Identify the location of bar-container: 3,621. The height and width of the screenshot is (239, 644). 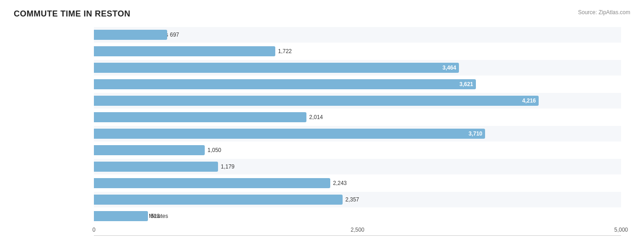
(357, 84).